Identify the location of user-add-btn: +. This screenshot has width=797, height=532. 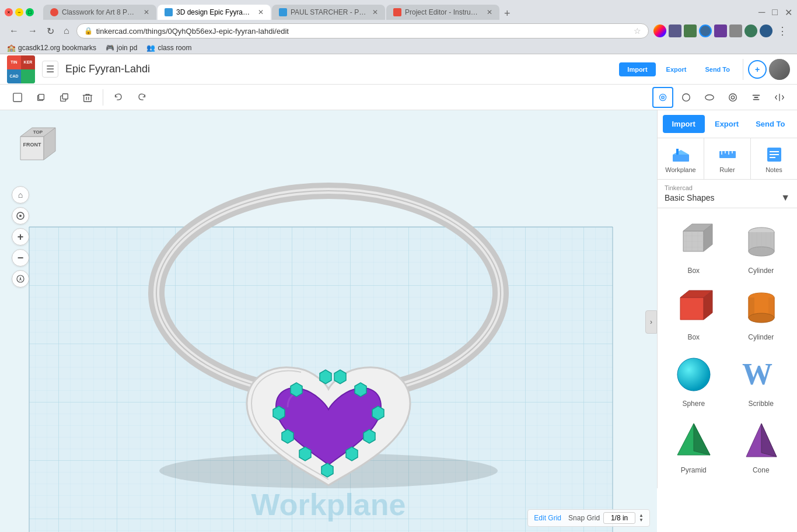
(757, 69).